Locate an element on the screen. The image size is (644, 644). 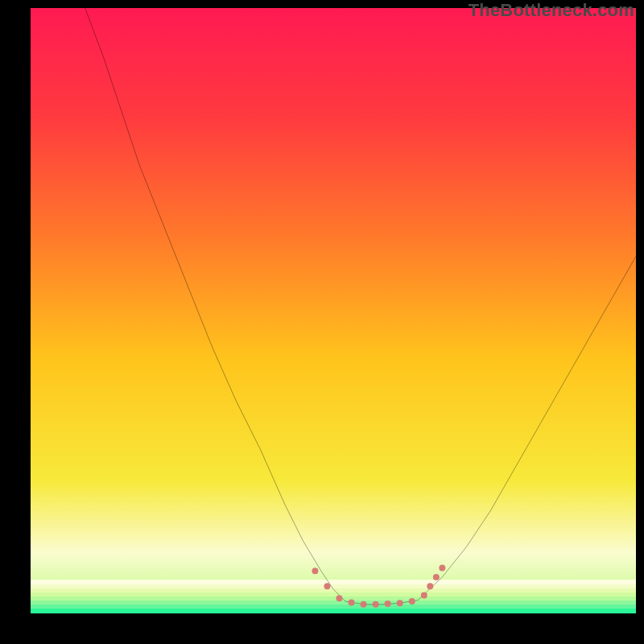
valley-markers is located at coordinates (378, 586).